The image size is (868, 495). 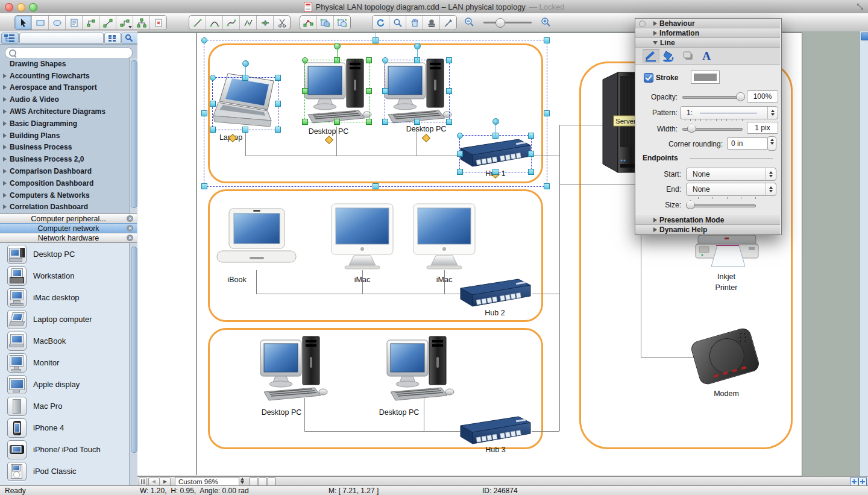 What do you see at coordinates (495, 431) in the screenshot?
I see `hub-shape` at bounding box center [495, 431].